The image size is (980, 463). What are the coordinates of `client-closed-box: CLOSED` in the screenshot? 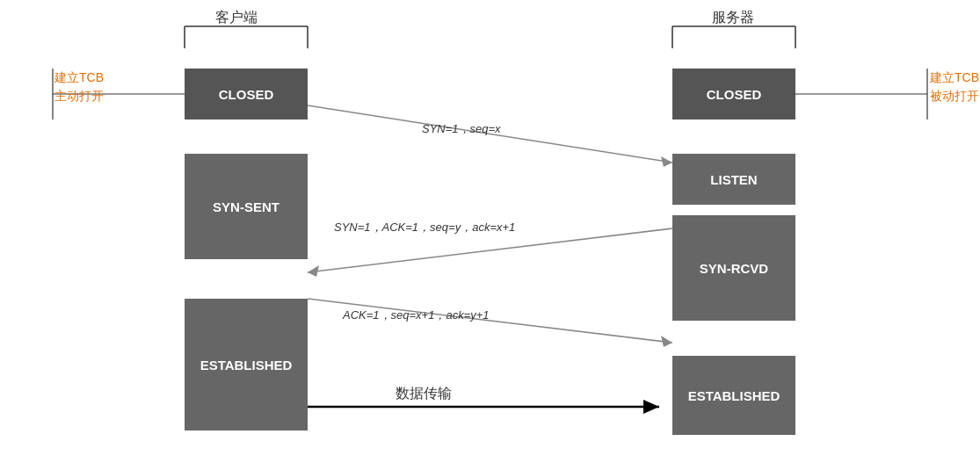 It's located at (246, 94).